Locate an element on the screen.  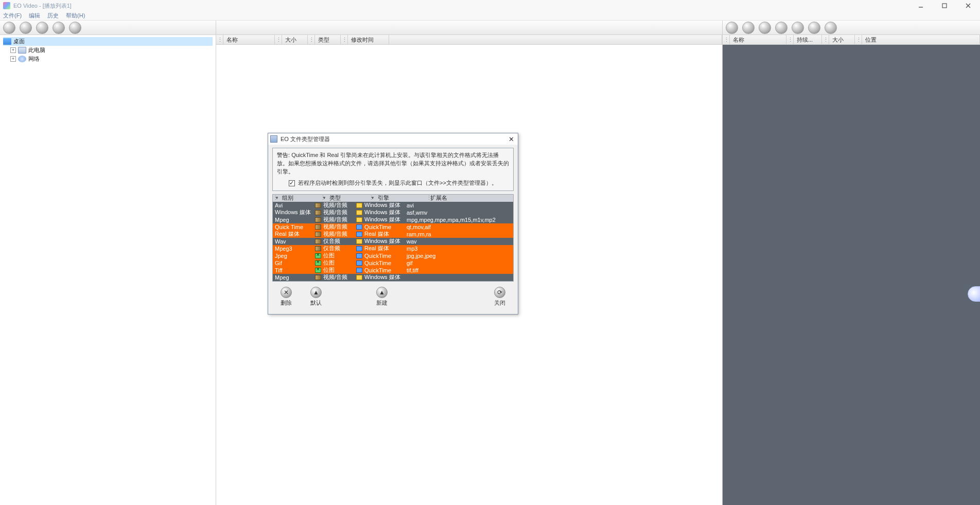
col-modified: 修改时间 is located at coordinates (369, 40).